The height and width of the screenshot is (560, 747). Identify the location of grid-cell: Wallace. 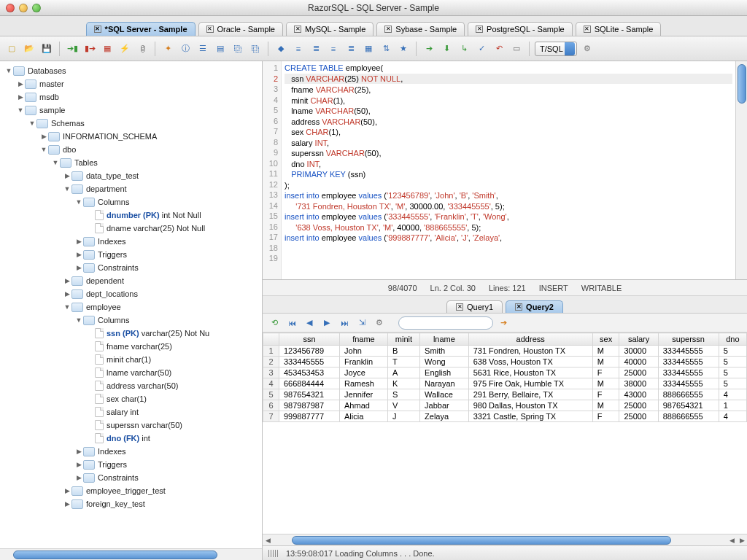
(445, 395).